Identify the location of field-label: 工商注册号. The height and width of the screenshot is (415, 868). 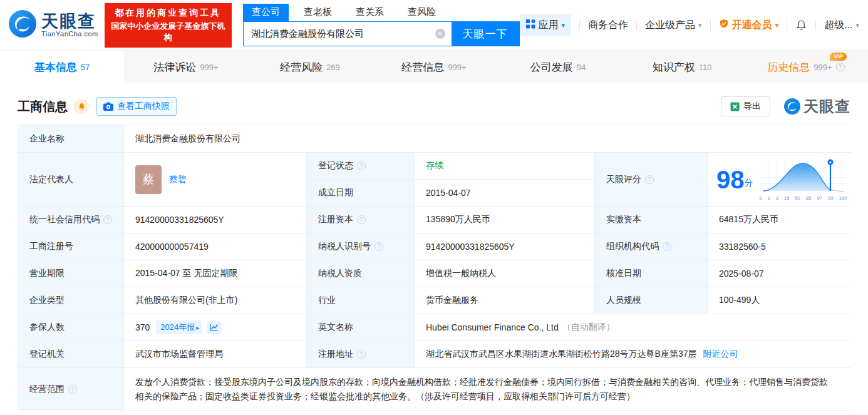
(51, 247).